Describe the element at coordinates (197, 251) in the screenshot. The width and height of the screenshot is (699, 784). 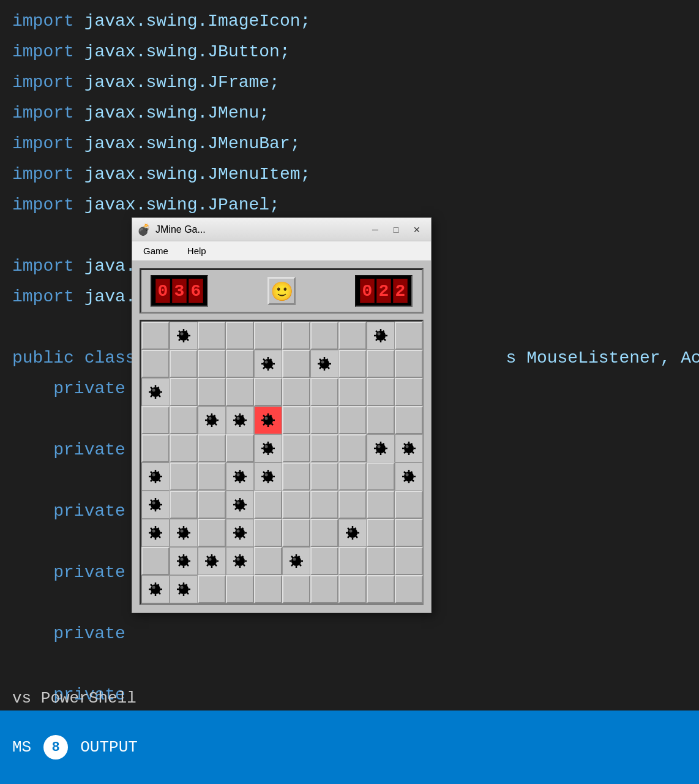
I see `menu-help: Help` at that location.